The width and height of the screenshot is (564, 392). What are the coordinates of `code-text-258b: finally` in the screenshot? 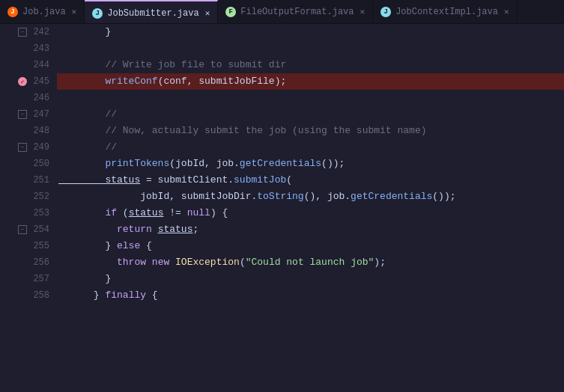 It's located at (126, 295).